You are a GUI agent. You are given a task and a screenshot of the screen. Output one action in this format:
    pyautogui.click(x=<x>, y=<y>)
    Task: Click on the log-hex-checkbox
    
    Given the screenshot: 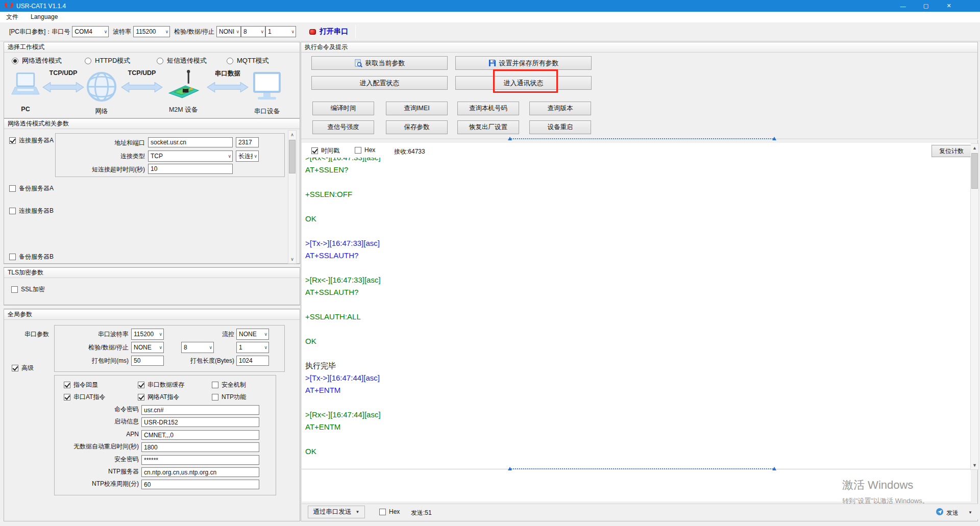 What is the action you would take?
    pyautogui.click(x=358, y=150)
    